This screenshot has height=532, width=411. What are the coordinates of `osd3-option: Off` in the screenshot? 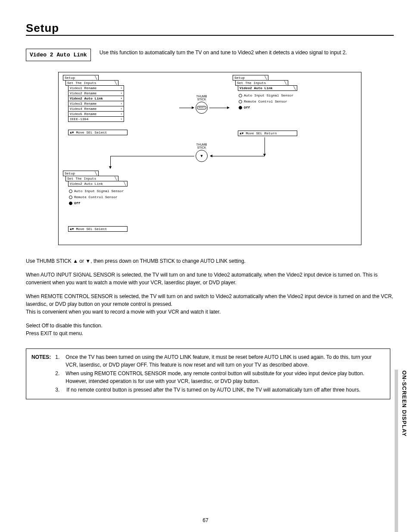 It's located at (98, 203).